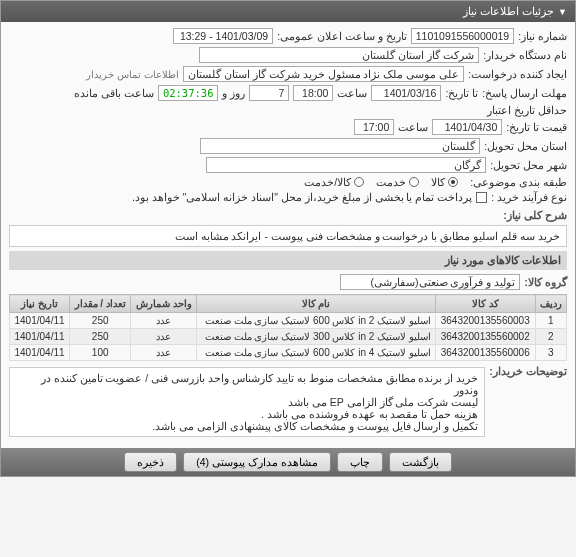  What do you see at coordinates (288, 236) in the screenshot?
I see `summary-text: خرید سه قلم اسلیو مطابق با درخواست و مشخ…` at bounding box center [288, 236].